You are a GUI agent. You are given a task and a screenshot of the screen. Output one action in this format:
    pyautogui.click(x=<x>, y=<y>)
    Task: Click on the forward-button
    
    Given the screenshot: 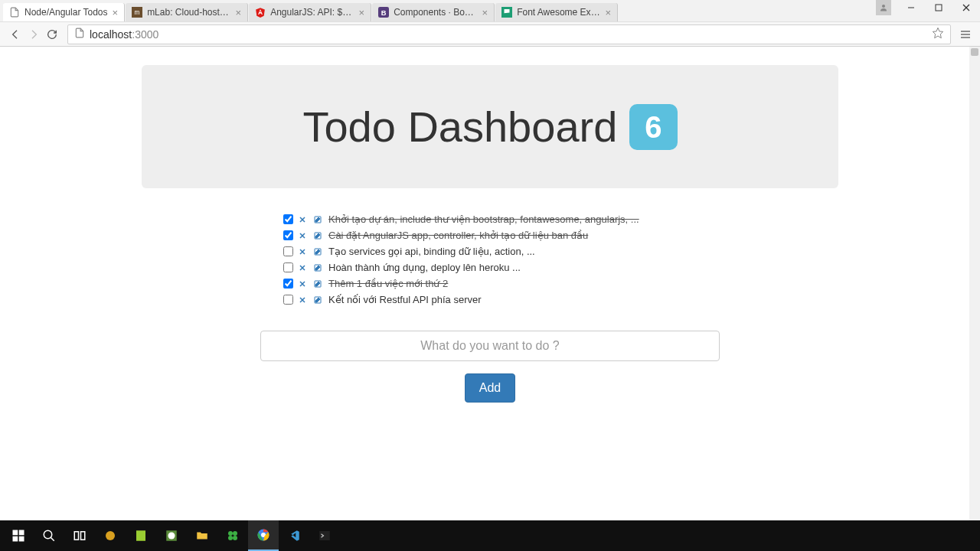 What is the action you would take?
    pyautogui.click(x=34, y=34)
    